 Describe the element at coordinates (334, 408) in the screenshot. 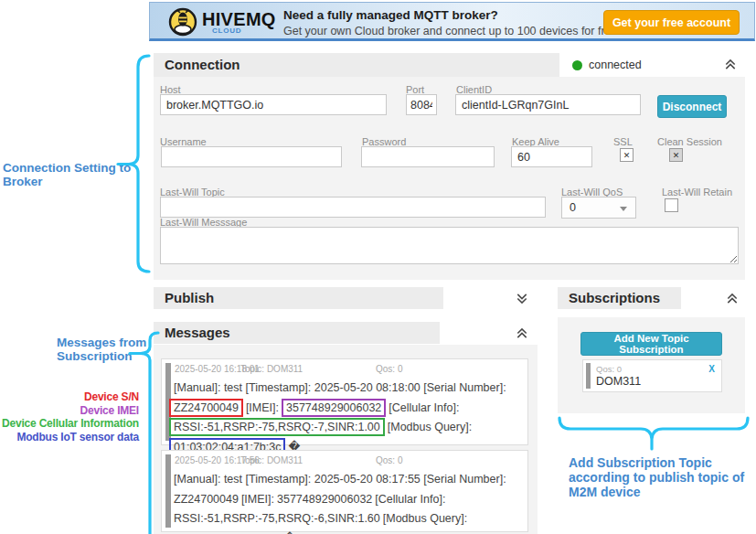

I see `imei-highlight: 357748929006032` at that location.